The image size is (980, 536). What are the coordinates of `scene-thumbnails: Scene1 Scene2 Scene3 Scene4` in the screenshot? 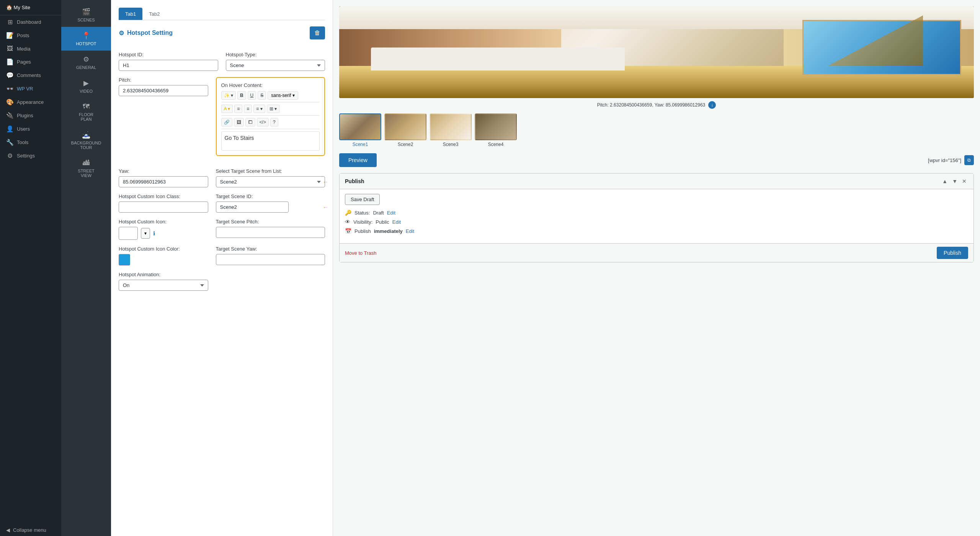 It's located at (657, 130).